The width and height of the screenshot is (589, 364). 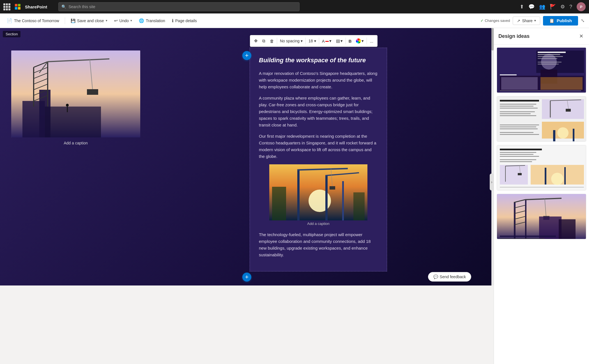 What do you see at coordinates (327, 41) in the screenshot?
I see `color-button: A ▾` at bounding box center [327, 41].